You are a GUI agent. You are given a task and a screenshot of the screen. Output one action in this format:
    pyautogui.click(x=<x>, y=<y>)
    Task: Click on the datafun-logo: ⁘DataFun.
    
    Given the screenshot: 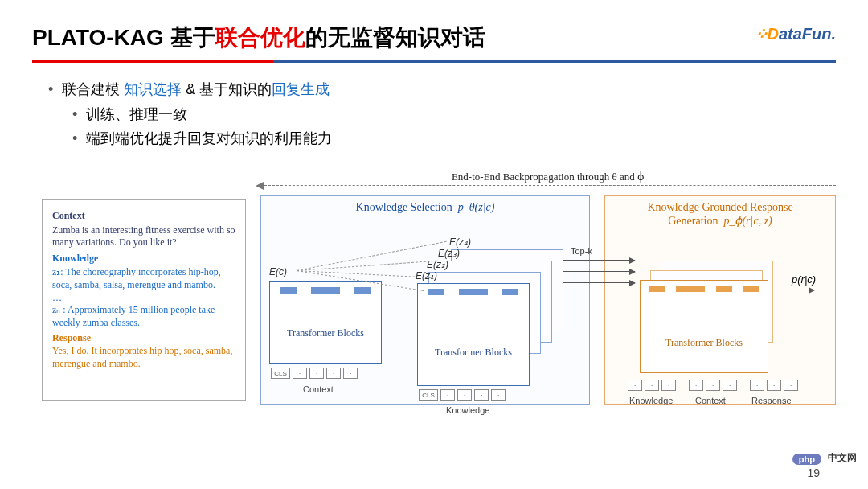 What is the action you would take?
    pyautogui.click(x=796, y=34)
    